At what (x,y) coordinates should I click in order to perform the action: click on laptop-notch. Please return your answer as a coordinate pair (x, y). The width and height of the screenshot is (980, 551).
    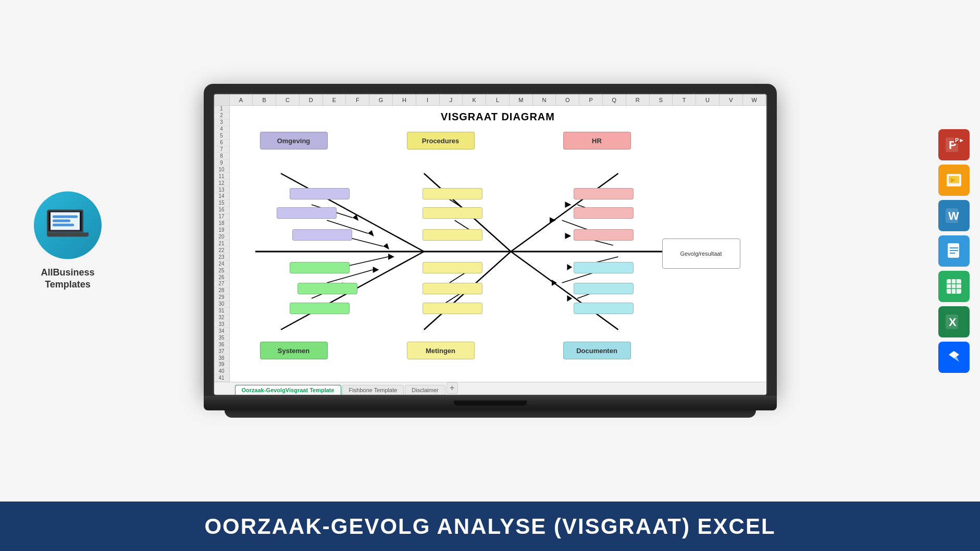
    Looking at the image, I should click on (490, 403).